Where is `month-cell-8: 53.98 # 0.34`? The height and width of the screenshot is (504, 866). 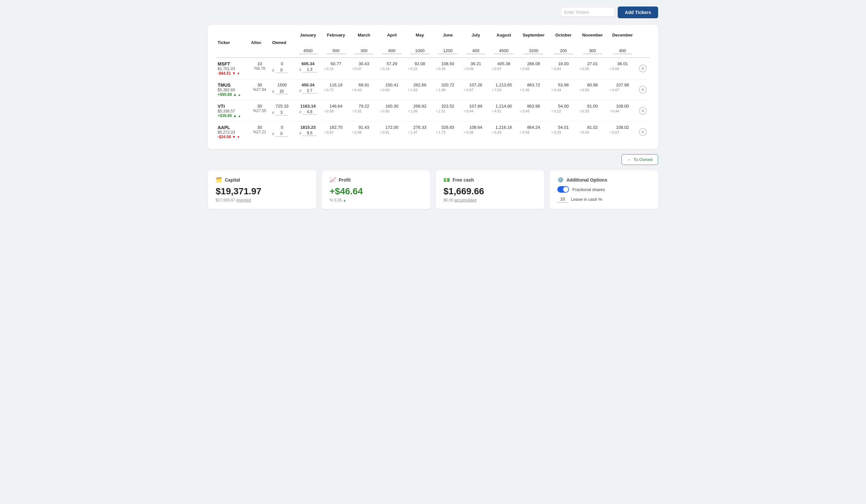
month-cell-8: 53.98 # 0.34 is located at coordinates (564, 90).